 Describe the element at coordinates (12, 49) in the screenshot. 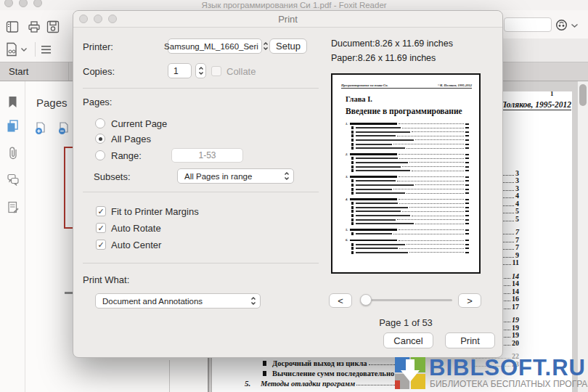

I see `page-view-icon` at that location.